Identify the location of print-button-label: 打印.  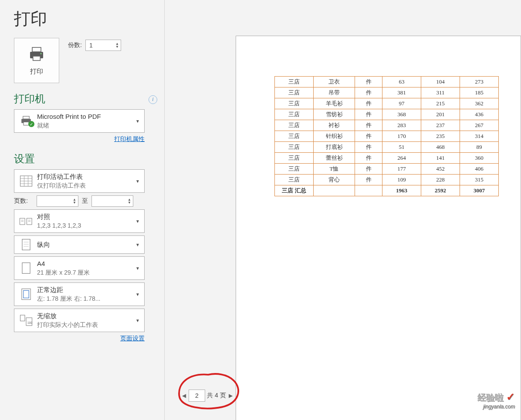
(37, 71).